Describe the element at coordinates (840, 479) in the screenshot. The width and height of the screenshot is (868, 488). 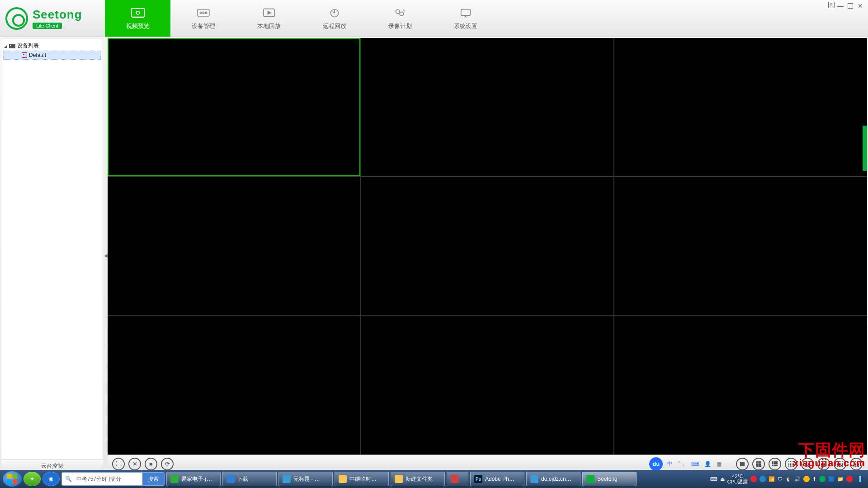
I see `tray-icon-7: 📁` at that location.